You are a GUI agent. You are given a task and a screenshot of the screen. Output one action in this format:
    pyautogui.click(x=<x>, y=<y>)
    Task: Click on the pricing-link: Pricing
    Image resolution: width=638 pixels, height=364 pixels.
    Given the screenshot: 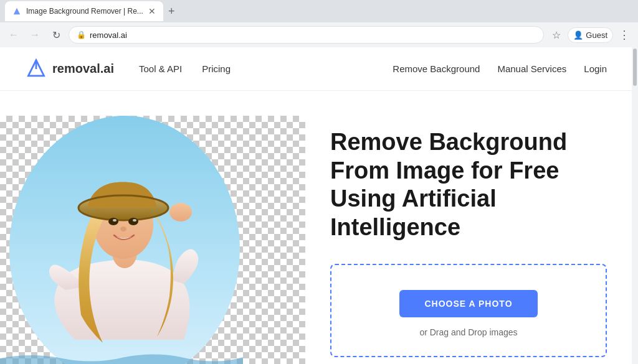 What is the action you would take?
    pyautogui.click(x=216, y=68)
    